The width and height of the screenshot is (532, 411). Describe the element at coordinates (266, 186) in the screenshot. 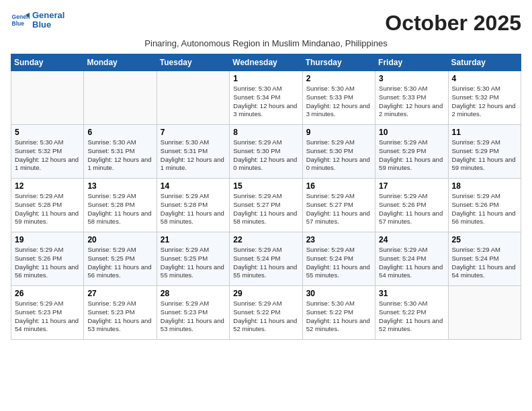

I see `day-number: 15` at that location.